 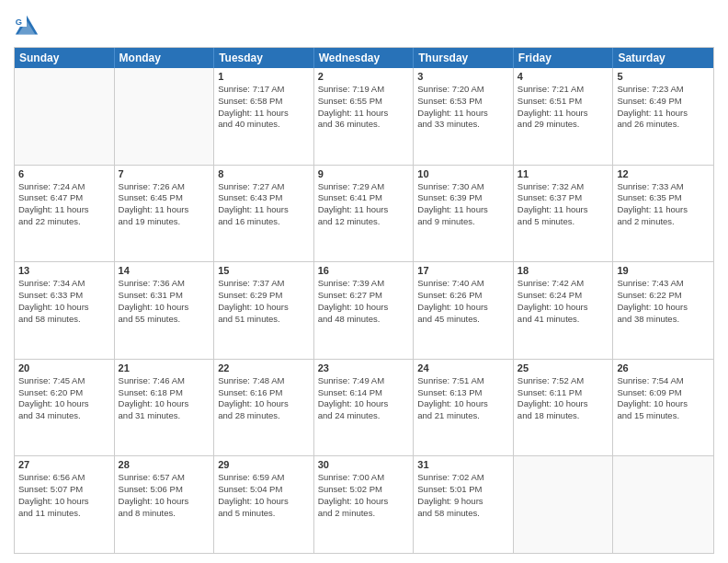 What do you see at coordinates (165, 270) in the screenshot?
I see `day-number: 14` at bounding box center [165, 270].